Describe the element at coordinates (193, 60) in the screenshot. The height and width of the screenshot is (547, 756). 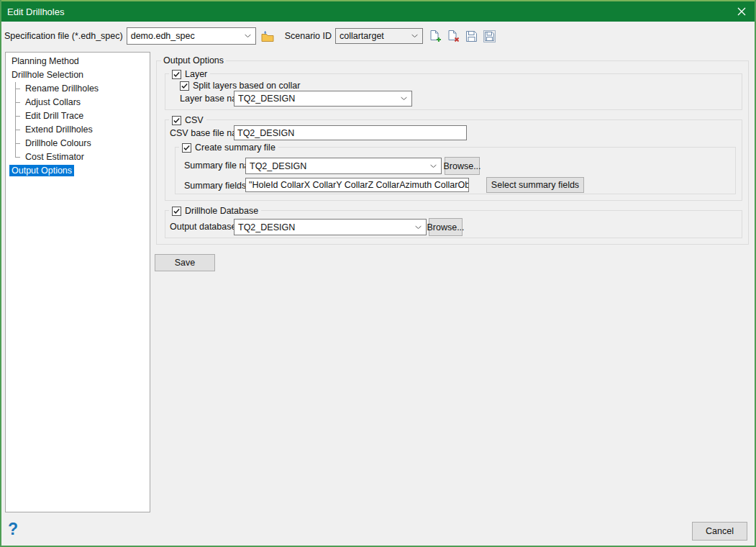
I see `output-options-group-title: Output Options` at that location.